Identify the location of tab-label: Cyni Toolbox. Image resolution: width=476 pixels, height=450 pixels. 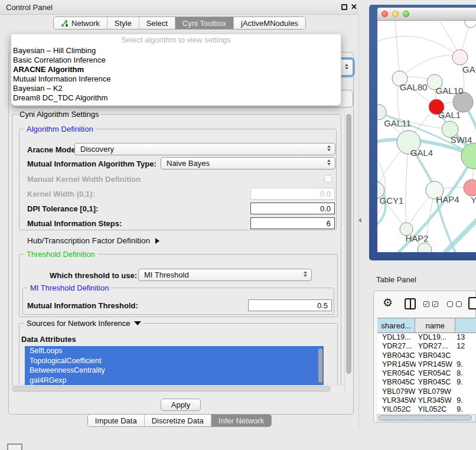
(204, 24).